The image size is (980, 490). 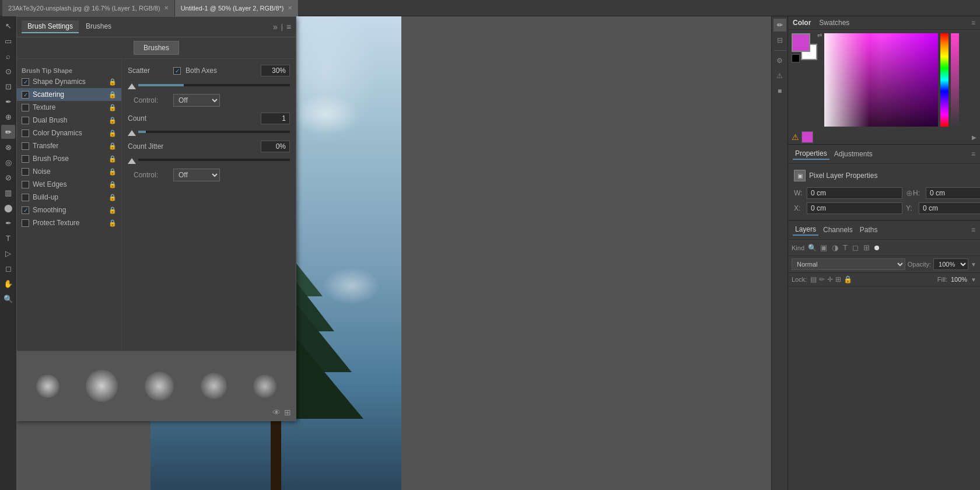 What do you see at coordinates (807, 137) in the screenshot?
I see `color-swatch-small` at bounding box center [807, 137].